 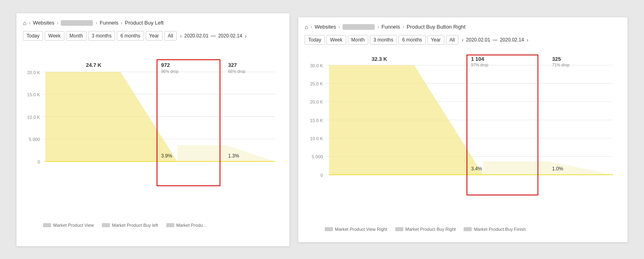 I want to click on breadcrumb-funnels: Funnels, so click(x=109, y=23).